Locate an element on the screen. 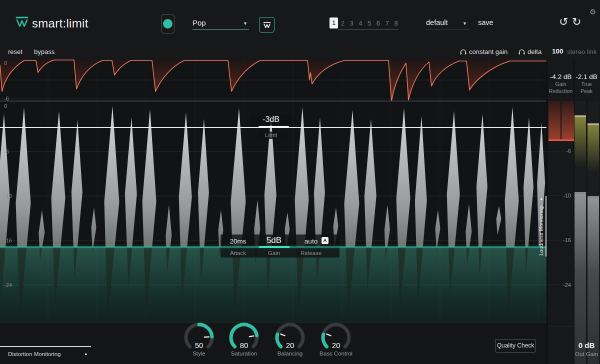  genre-caret-icon: ▼ is located at coordinates (245, 24).